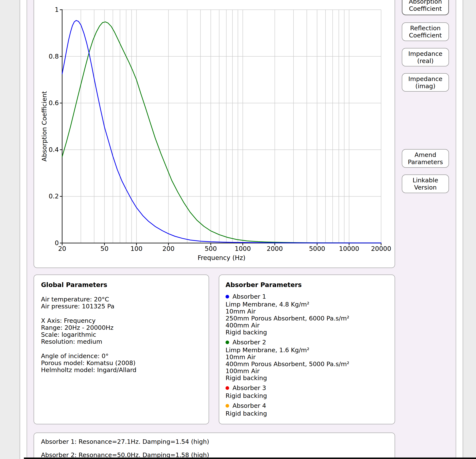 This screenshot has height=459, width=476. What do you see at coordinates (125, 363) in the screenshot?
I see `porous-model: Porous model: Komatsu (2008)` at bounding box center [125, 363].